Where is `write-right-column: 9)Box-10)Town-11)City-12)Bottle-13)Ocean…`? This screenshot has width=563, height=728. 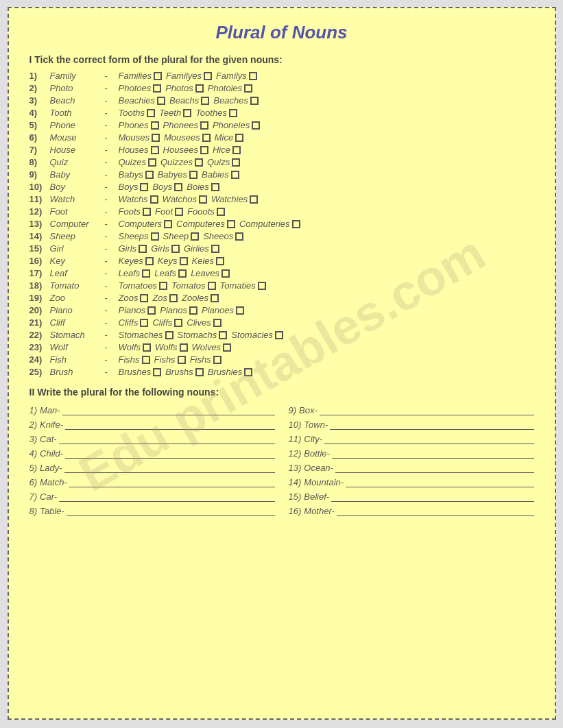 write-right-column: 9)Box-10)Town-11)City-12)Bottle-13)Ocean… is located at coordinates (411, 462).